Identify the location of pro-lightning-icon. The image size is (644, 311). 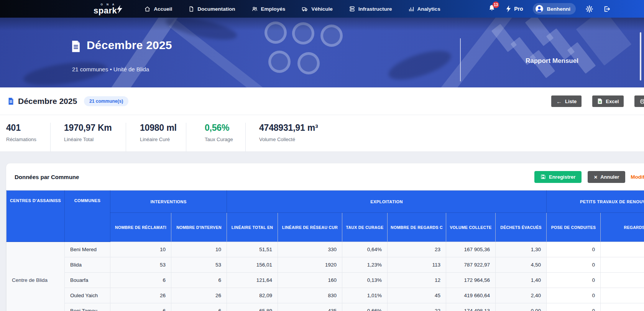
(508, 9).